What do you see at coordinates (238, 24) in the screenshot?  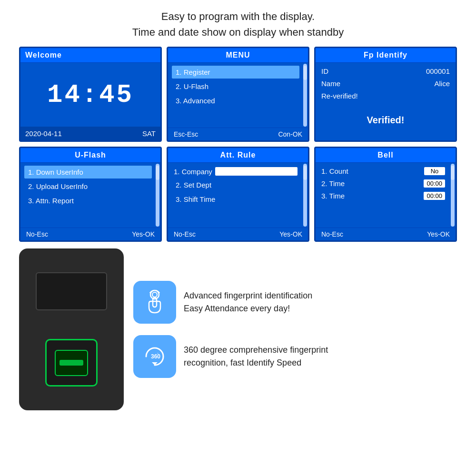 I see `header-text: Easy to program with the display. Time a…` at bounding box center [238, 24].